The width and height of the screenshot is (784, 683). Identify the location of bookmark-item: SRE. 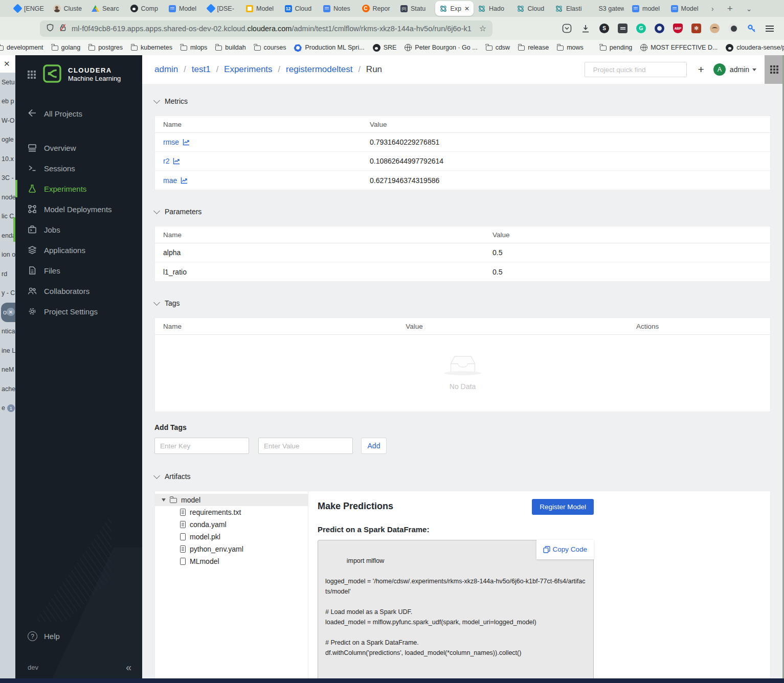
(385, 48).